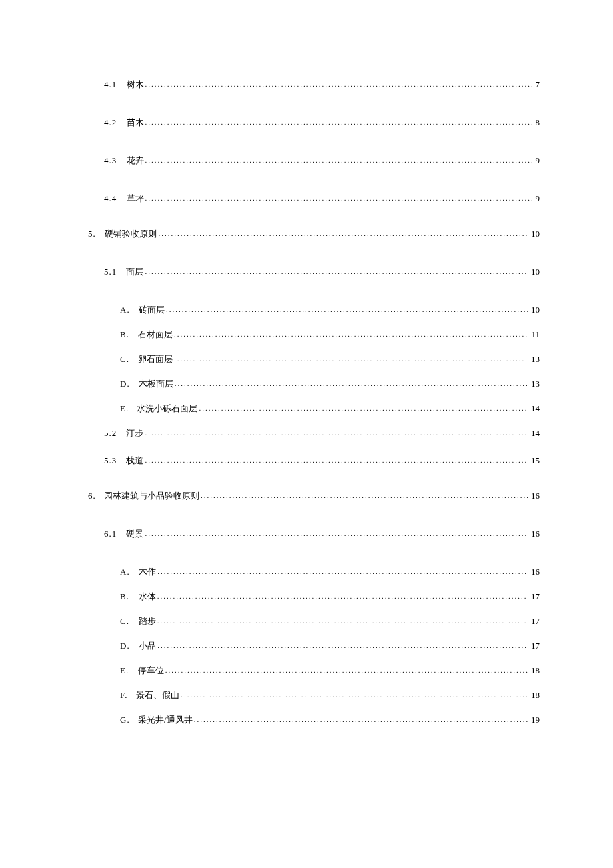 This screenshot has width=613, height=868. I want to click on toc-entry-title: 砖面层, so click(152, 309).